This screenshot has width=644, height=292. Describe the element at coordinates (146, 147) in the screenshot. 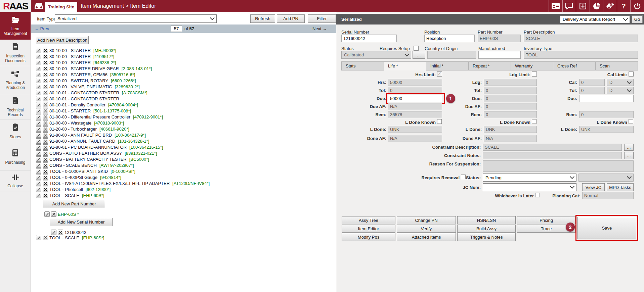

I see `part-number-label: [100-364216-15*]` at that location.